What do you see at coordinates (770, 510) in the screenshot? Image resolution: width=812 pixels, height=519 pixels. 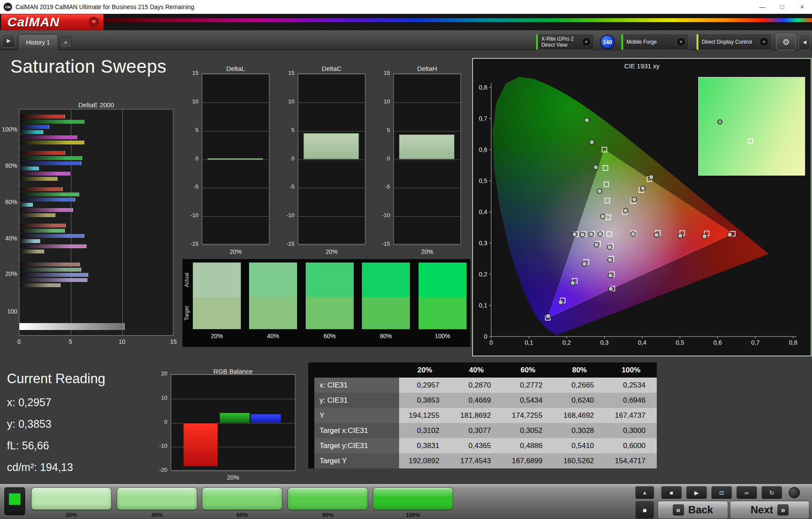 I see `next-button: Next »` at bounding box center [770, 510].